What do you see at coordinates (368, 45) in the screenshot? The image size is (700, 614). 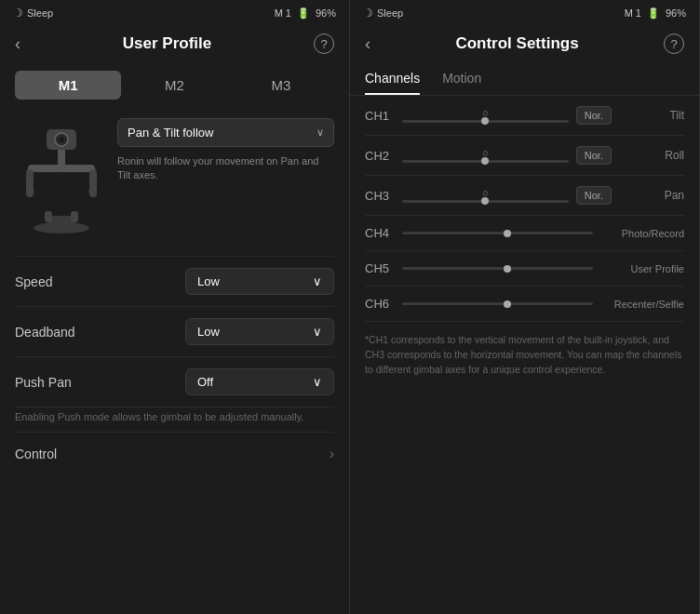 I see `back-button-control: ‹` at bounding box center [368, 45].